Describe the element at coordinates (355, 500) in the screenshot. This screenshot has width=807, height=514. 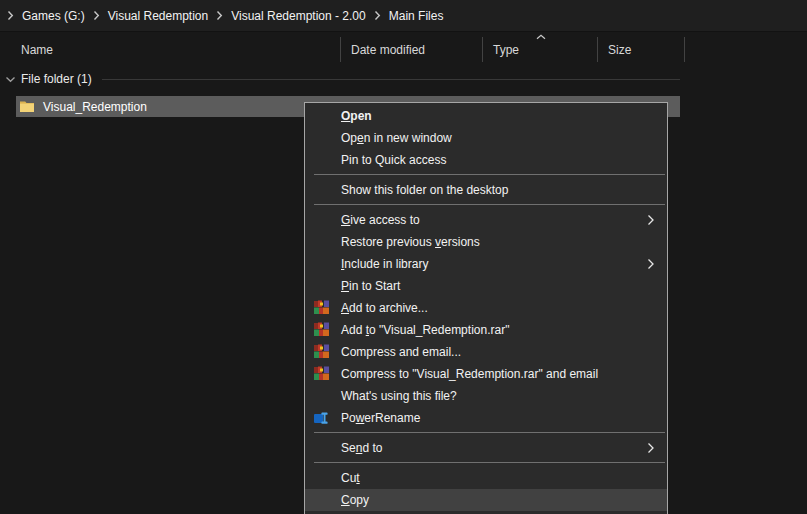
I see `menu-item-label: Copy` at that location.